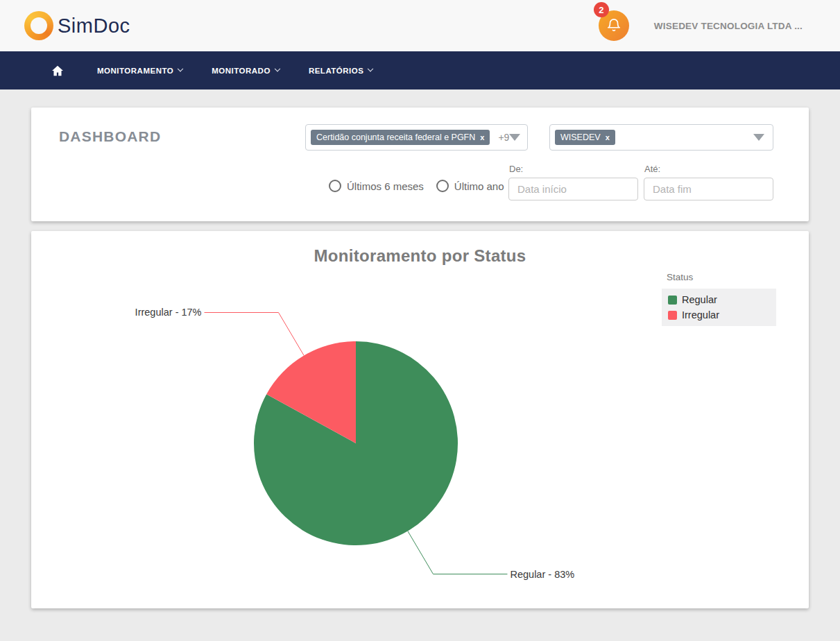 The image size is (840, 641). What do you see at coordinates (386, 186) in the screenshot?
I see `radio-label: Últimos 6 meses` at bounding box center [386, 186].